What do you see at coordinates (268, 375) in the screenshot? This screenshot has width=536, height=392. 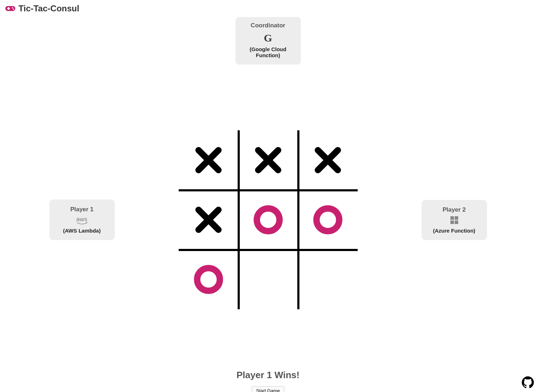 I see `status-text: Player 1 Wins!` at bounding box center [268, 375].